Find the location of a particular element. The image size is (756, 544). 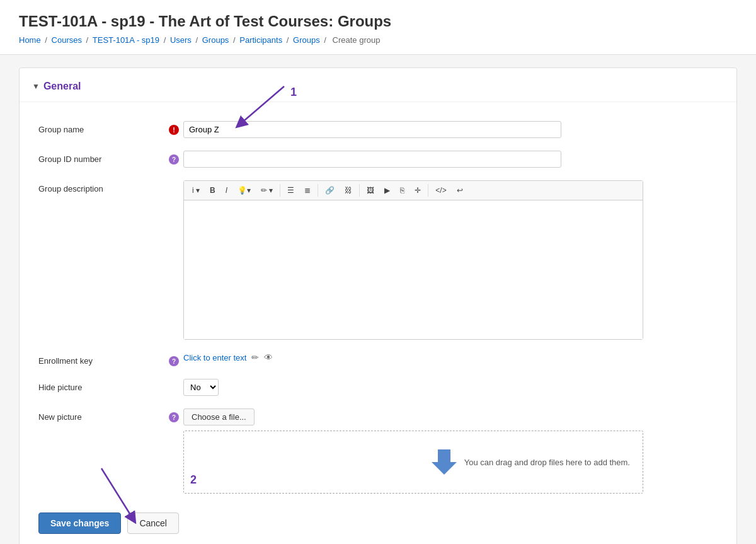

annotation-number-2: 2 is located at coordinates (193, 480).